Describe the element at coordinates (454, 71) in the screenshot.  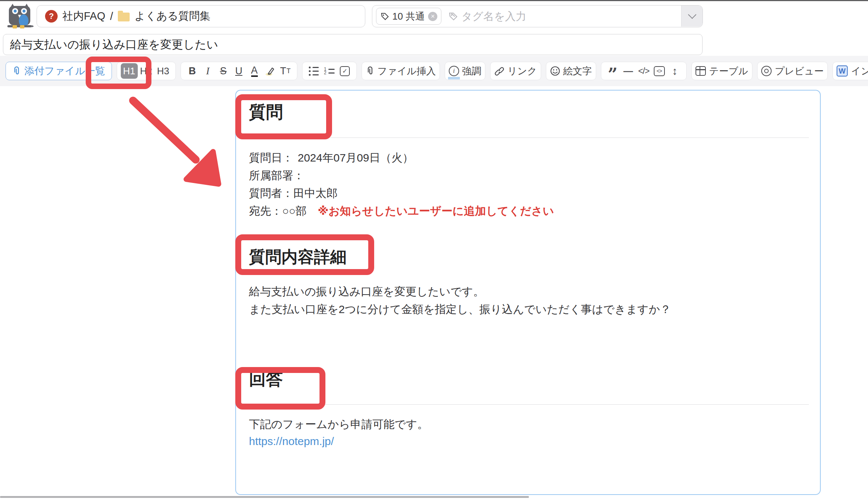
I see `info-highlight: i` at that location.